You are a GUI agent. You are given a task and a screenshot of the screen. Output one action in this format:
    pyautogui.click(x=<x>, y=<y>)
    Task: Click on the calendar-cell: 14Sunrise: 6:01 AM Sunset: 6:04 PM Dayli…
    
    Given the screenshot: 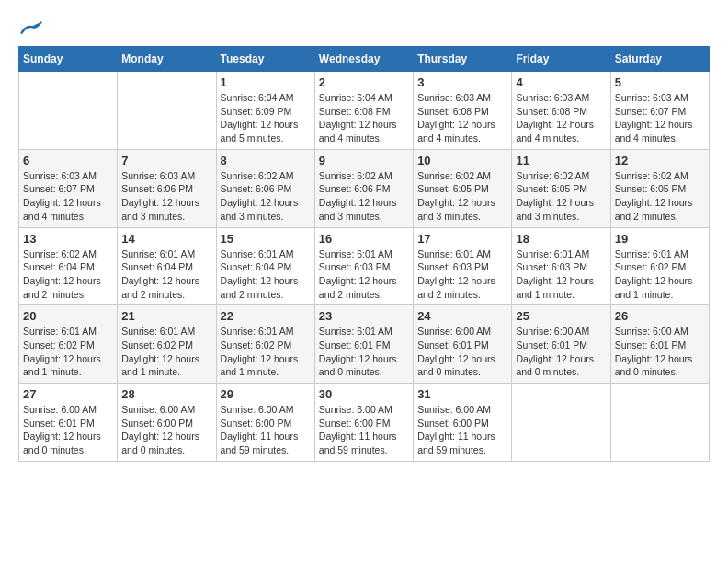 What is the action you would take?
    pyautogui.click(x=167, y=267)
    